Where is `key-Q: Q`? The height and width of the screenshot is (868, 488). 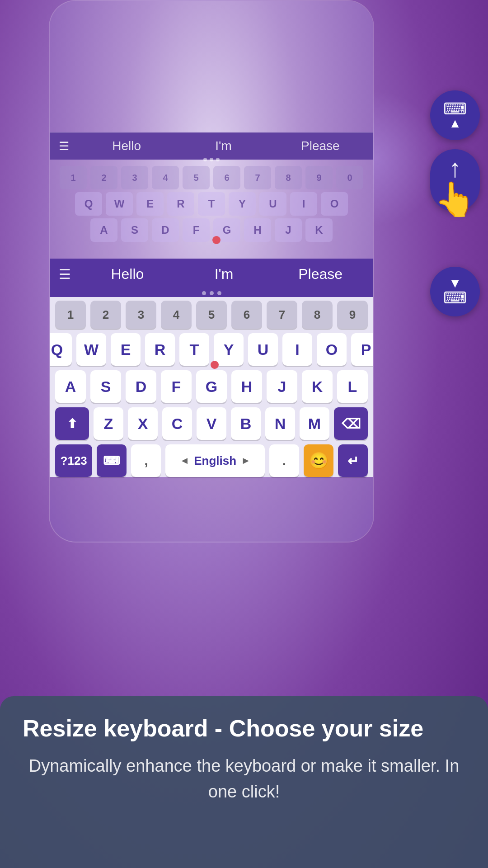
key-Q: Q is located at coordinates (61, 349).